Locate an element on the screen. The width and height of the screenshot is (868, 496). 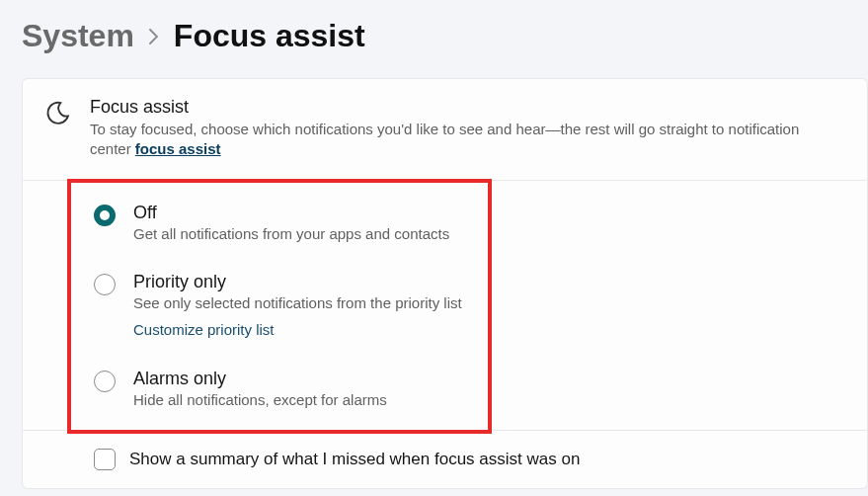
moon-icon is located at coordinates (58, 113).